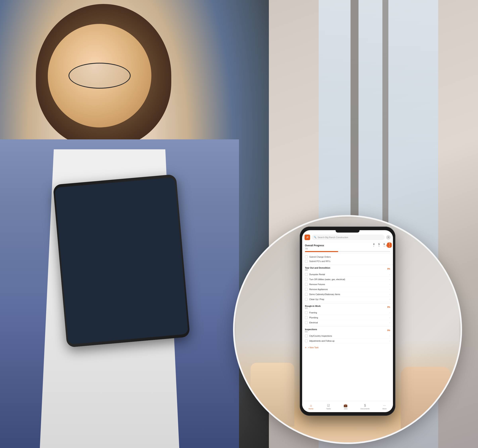 The image size is (478, 448). I want to click on nav-jobs: 💼 Jobs, so click(346, 407).